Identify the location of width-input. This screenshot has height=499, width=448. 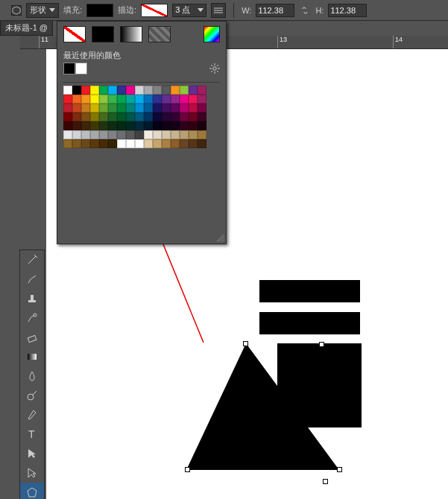
(275, 10).